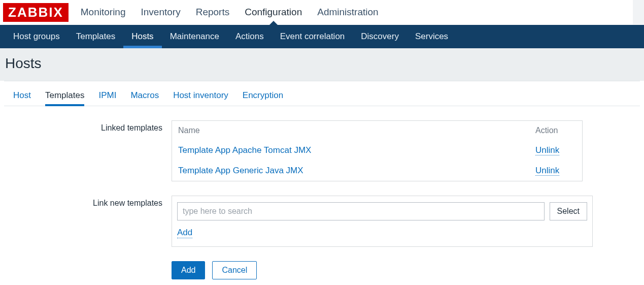  What do you see at coordinates (322, 12) in the screenshot?
I see `topbar: ZABBIX Monitoring Inventory Reports Conf…` at bounding box center [322, 12].